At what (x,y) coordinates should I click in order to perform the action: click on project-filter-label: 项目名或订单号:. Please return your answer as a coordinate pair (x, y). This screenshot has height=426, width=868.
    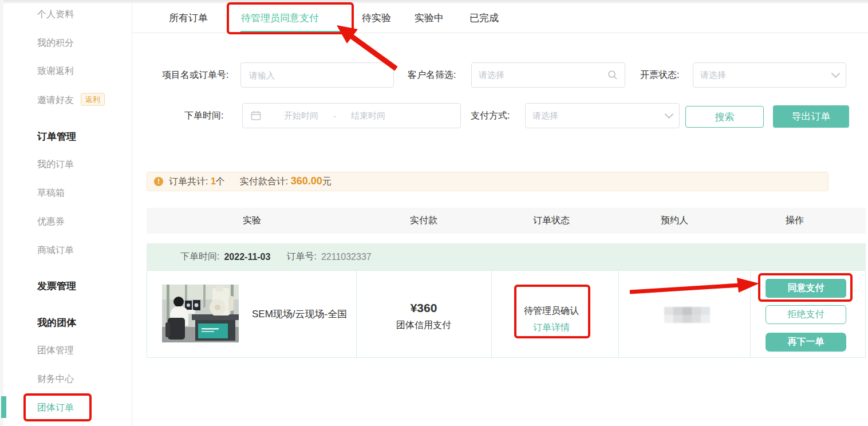
    Looking at the image, I should click on (195, 76).